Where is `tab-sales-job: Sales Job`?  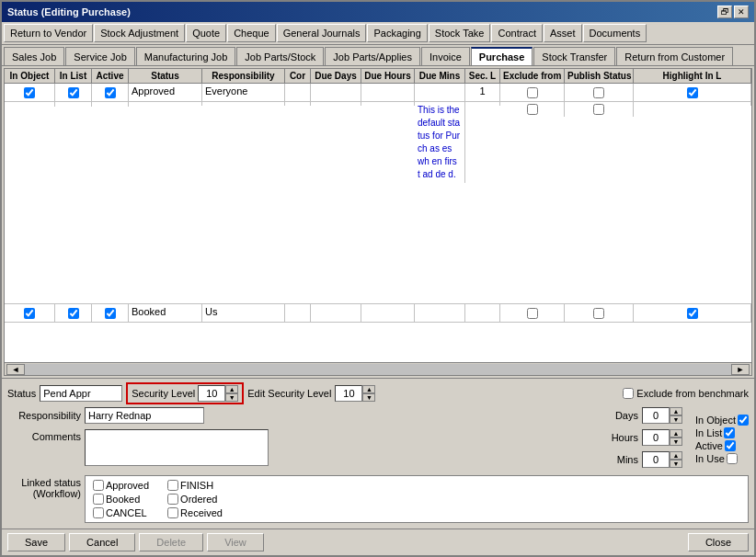
tab-sales-job: Sales Job is located at coordinates (34, 56).